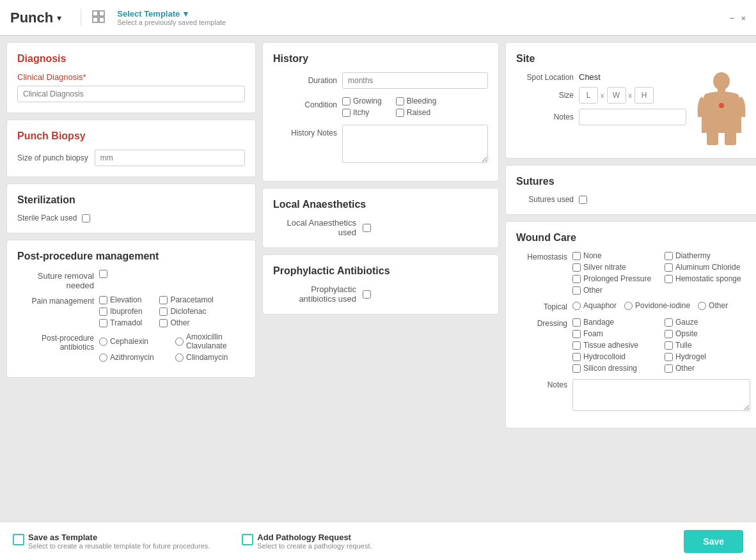 This screenshot has height=560, width=756. Describe the element at coordinates (604, 357) in the screenshot. I see `hydrocolloid-label: Hydrocolloid` at that location.